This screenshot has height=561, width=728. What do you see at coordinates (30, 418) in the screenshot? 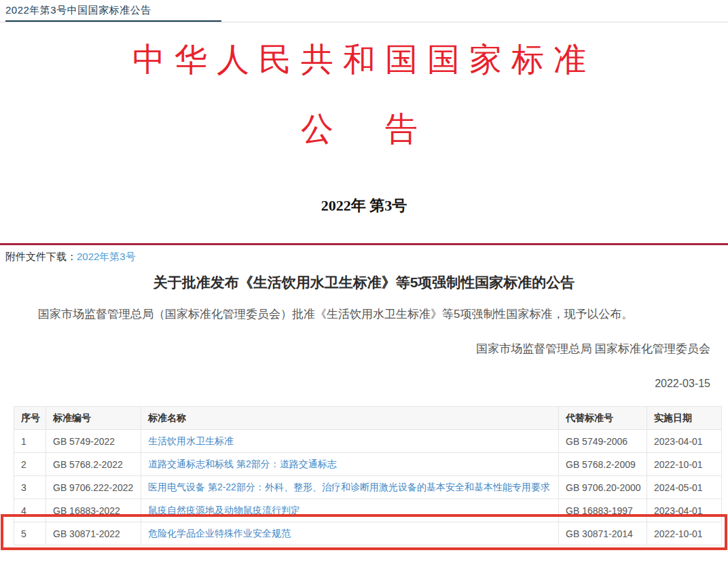
I see `header-index: 序号` at bounding box center [30, 418].